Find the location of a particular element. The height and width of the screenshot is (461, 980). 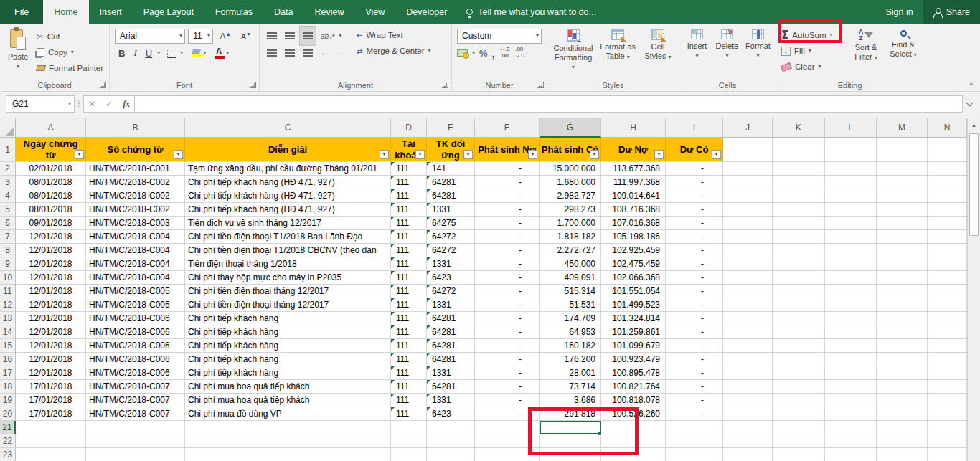

cell-E8: 64272 is located at coordinates (451, 251).